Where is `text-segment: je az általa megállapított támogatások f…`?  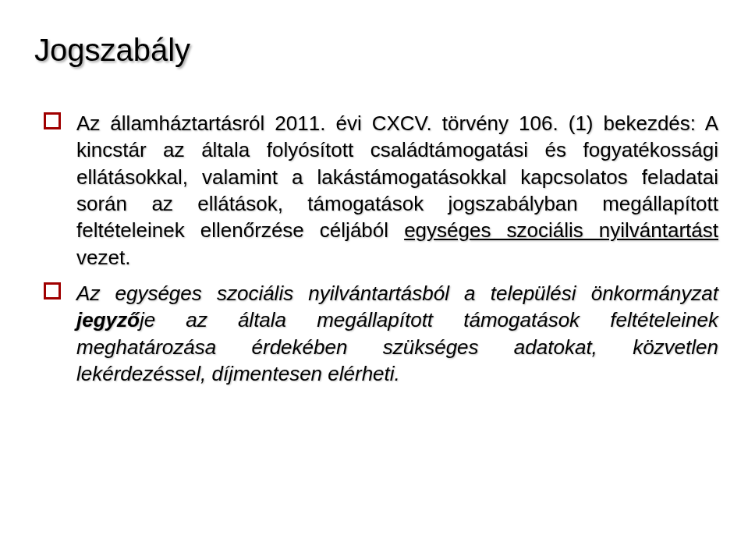
text-segment: je az általa megállapított támogatások f… is located at coordinates (398, 346).